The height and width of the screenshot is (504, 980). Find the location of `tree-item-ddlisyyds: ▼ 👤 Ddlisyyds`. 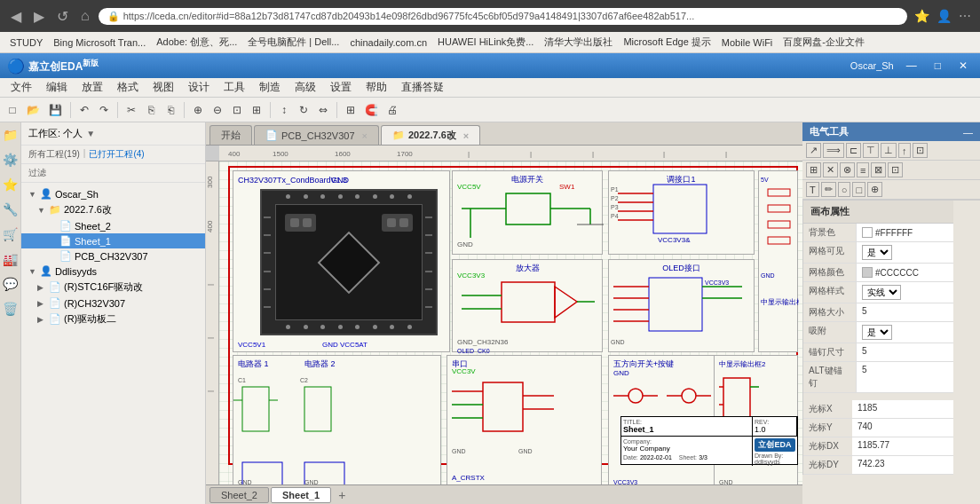

tree-item-ddlisyyds: ▼ 👤 Ddlisyyds is located at coordinates (114, 272).